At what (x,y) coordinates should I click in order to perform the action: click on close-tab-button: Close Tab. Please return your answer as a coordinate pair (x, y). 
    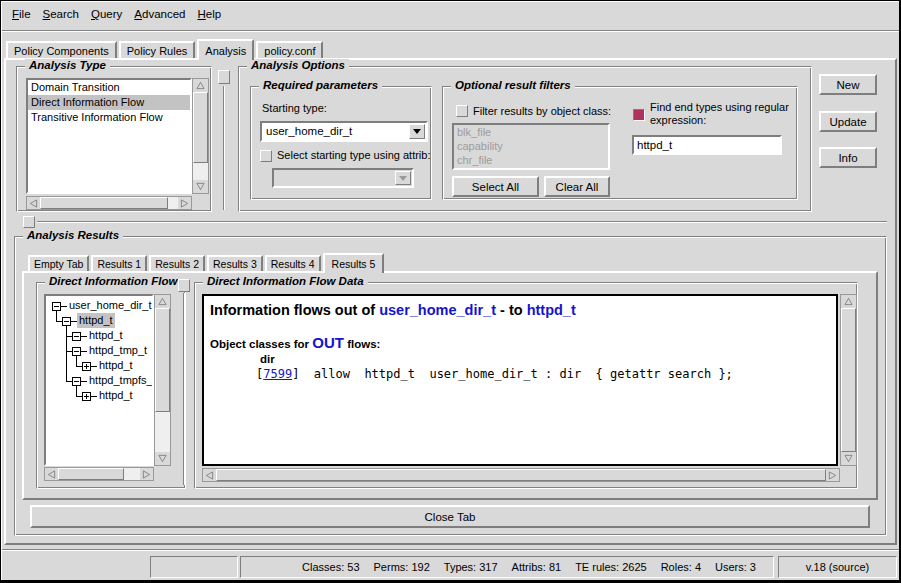
    Looking at the image, I should click on (450, 516).